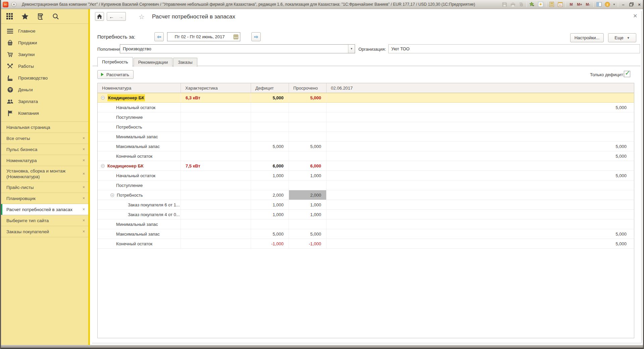 The width and height of the screenshot is (644, 349). Describe the element at coordinates (238, 49) in the screenshot. I see `replenishment-select: Производство ▼` at that location.